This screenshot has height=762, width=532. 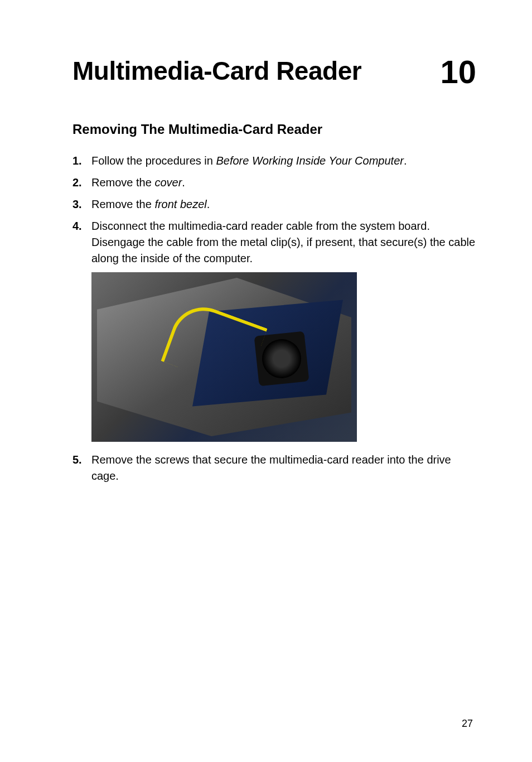 I want to click on page-number: 27, so click(x=467, y=724).